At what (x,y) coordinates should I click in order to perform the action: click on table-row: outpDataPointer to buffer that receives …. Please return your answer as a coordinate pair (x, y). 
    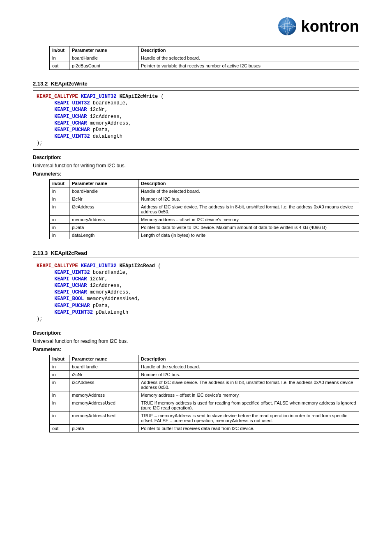
    Looking at the image, I should click on (205, 428).